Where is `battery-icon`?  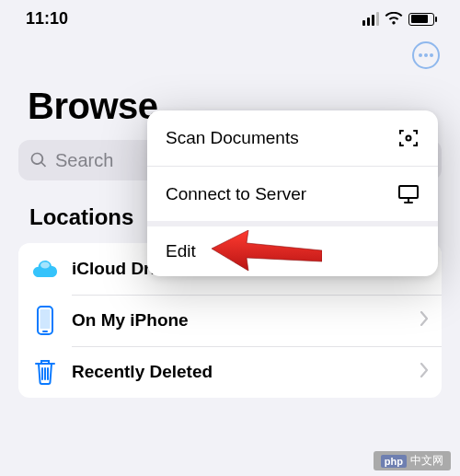
battery-icon is located at coordinates (421, 19).